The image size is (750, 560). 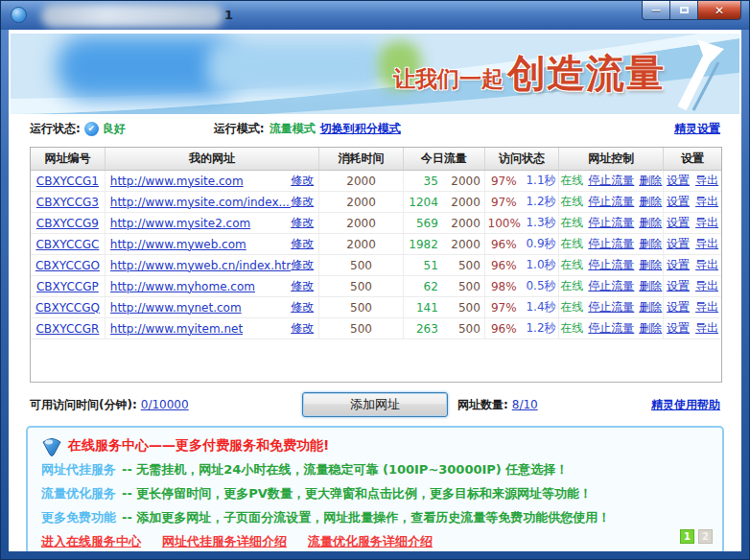 What do you see at coordinates (540, 265) in the screenshot?
I see `visit-speed: 1.0秒` at bounding box center [540, 265].